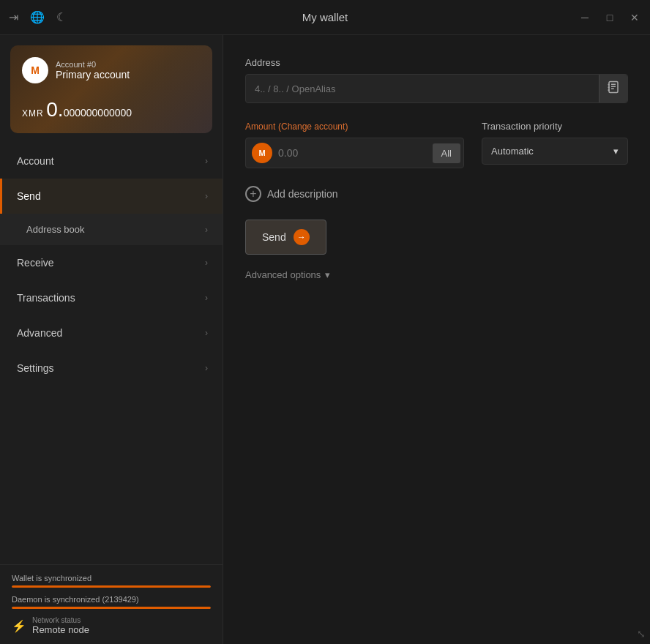 This screenshot has height=644, width=650. I want to click on change-account-label: (Change account), so click(313, 127).